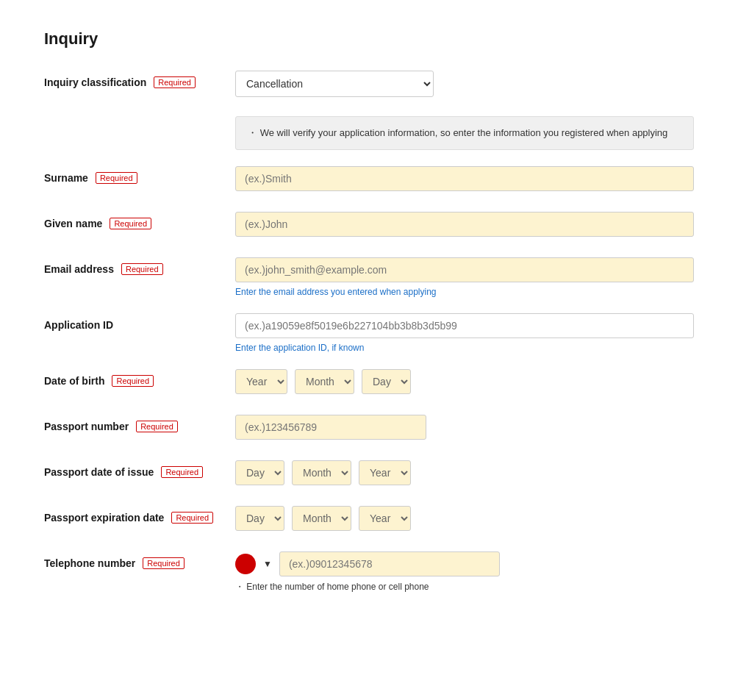  What do you see at coordinates (140, 560) in the screenshot?
I see `telephone-label-col: Telephone number Required` at bounding box center [140, 560].